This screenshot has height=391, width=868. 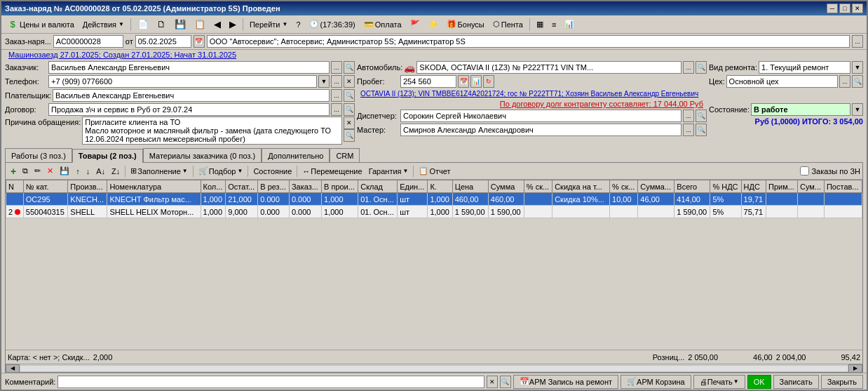 I want to click on phone-input: +7 (909) 0776600, so click(x=182, y=81).